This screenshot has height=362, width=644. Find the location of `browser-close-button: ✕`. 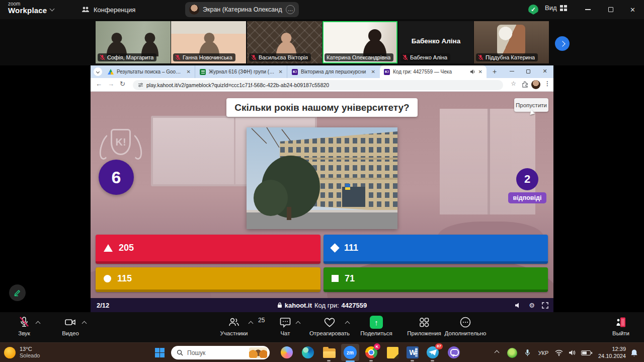

browser-close-button: ✕ is located at coordinates (545, 71).